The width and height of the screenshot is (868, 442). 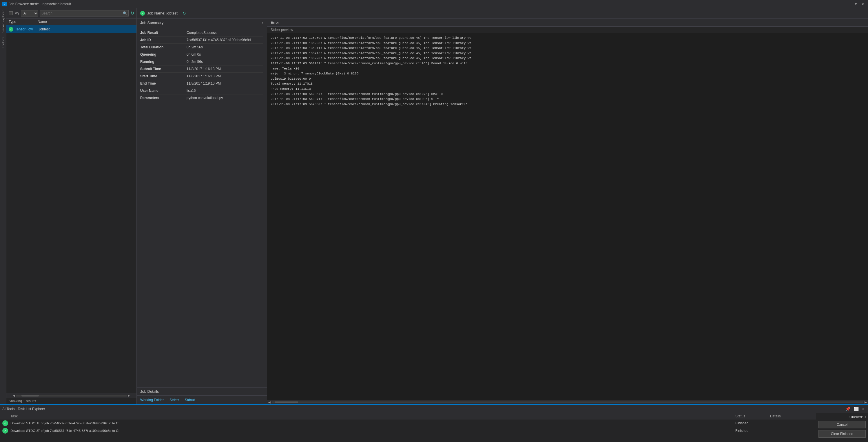 I want to click on job-type: TensorFlow, so click(x=27, y=29).